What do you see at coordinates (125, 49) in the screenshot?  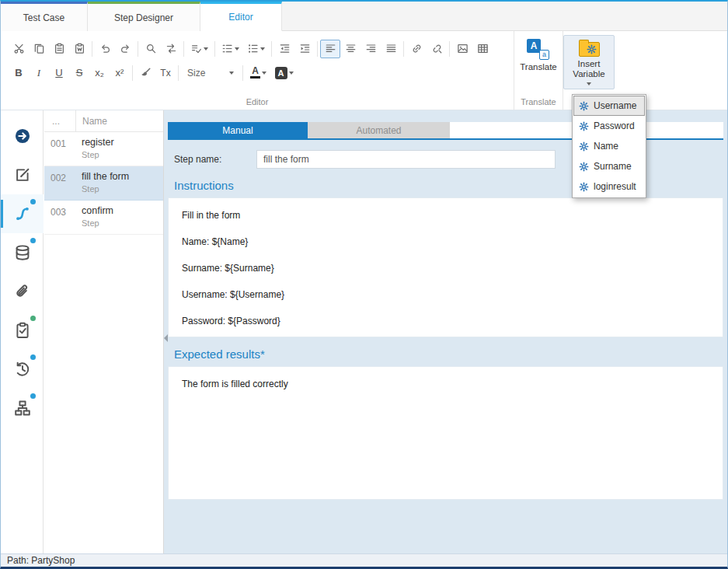 I see `redo-button` at bounding box center [125, 49].